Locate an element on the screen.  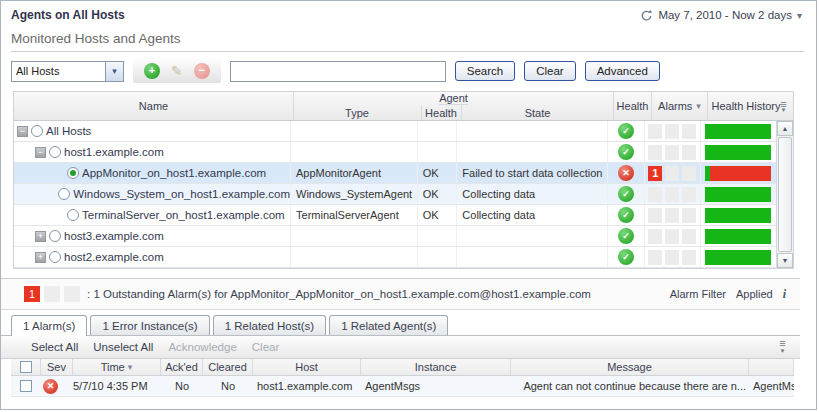
time-range-icon is located at coordinates (646, 16).